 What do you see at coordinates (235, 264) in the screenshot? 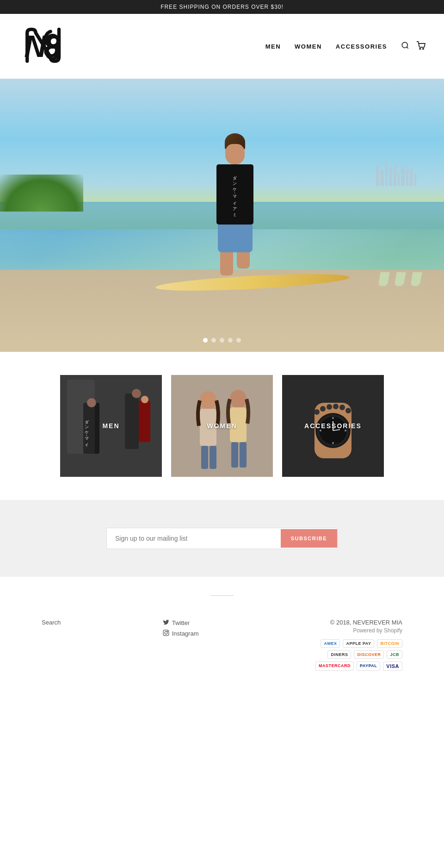
I see `figure-legs` at bounding box center [235, 264].